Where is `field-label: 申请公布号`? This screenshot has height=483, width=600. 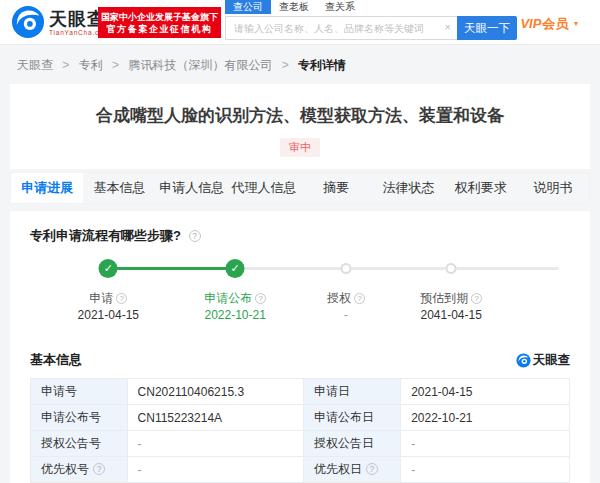 field-label: 申请公布号 is located at coordinates (80, 418).